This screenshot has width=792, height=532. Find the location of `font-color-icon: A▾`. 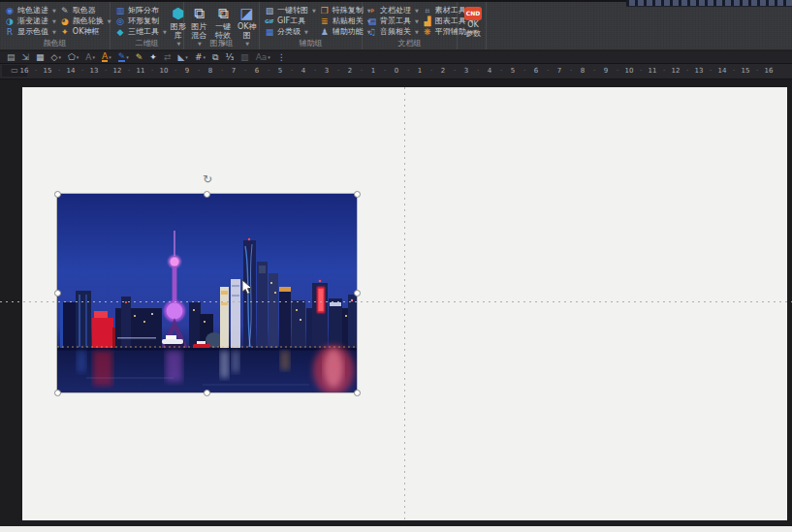

font-color-icon: A▾ is located at coordinates (90, 58).